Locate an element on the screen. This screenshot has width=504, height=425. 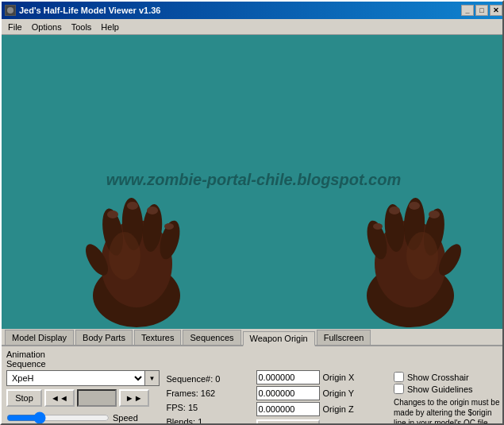
panel-controls-row: XpeH ▼ Stop ◄◄ ►► Speed Sequence#: 0 is located at coordinates (254, 397).